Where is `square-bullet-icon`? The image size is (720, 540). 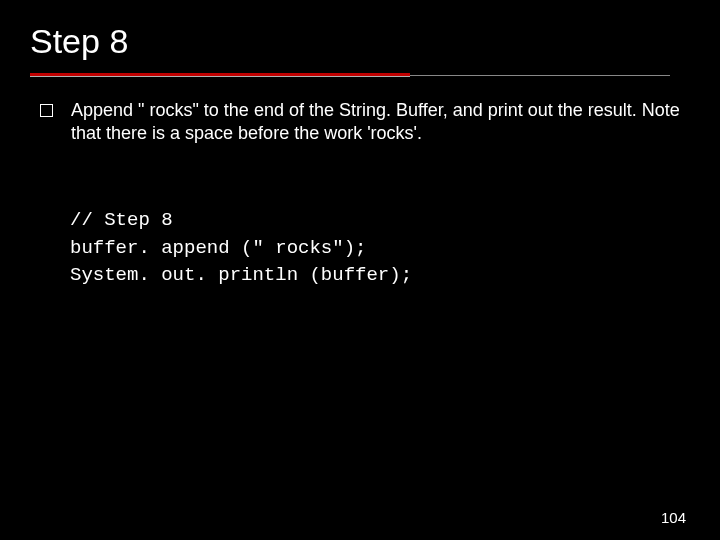 square-bullet-icon is located at coordinates (46, 110).